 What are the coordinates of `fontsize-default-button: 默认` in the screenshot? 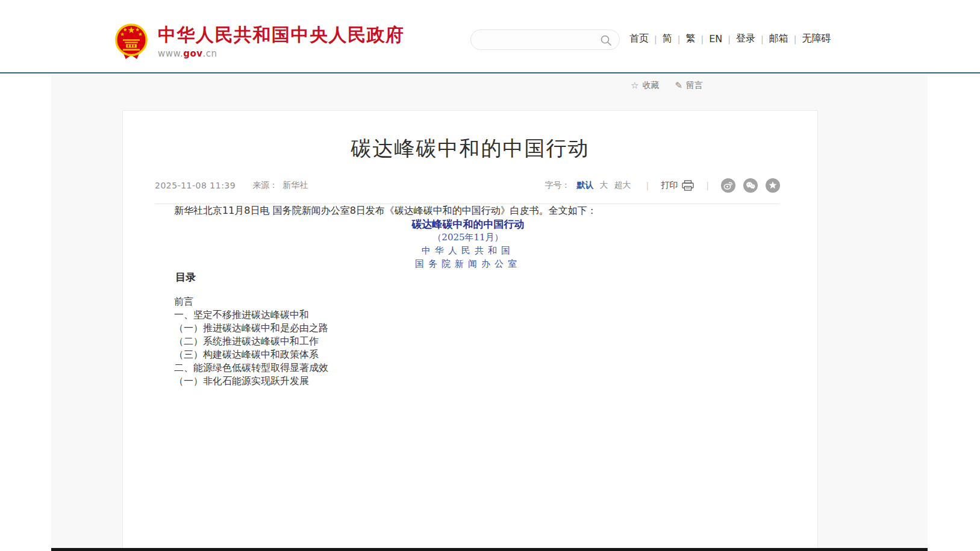 It's located at (585, 185).